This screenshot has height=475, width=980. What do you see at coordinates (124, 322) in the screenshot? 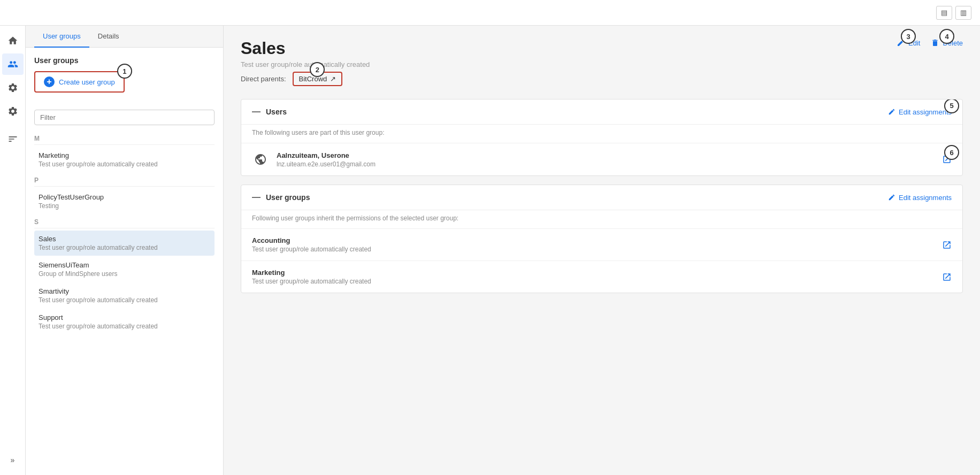
I see `list-item-support: Support Test user group/role automatical…` at bounding box center [124, 322].